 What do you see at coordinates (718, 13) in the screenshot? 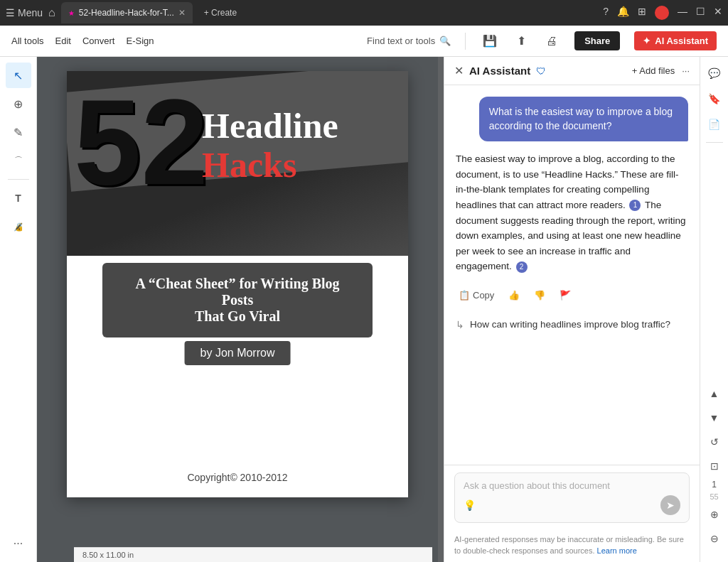
I see `close-button: ✕` at bounding box center [718, 13].